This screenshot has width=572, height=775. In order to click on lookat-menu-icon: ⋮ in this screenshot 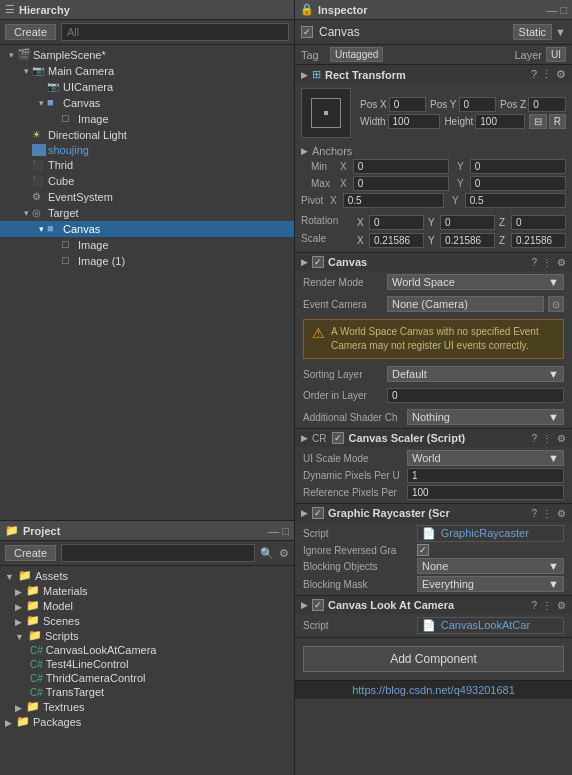, I will do `click(547, 606)`.